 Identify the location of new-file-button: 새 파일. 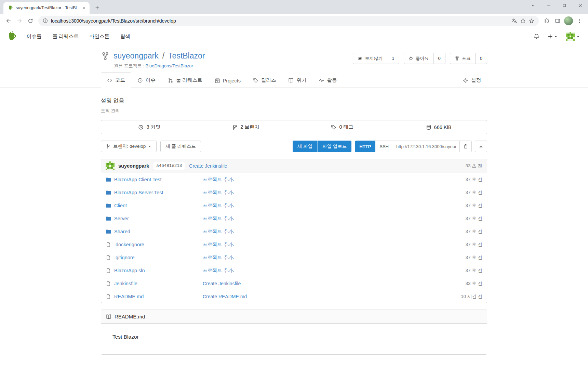
(305, 146).